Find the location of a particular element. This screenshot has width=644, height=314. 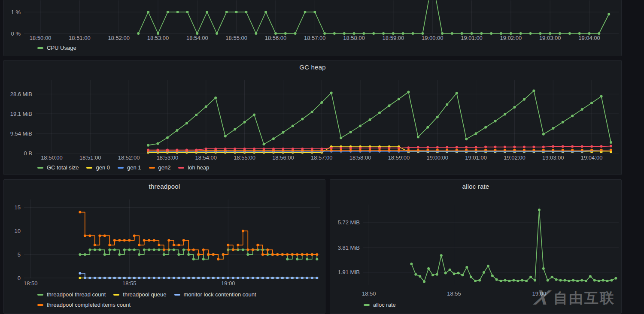

svg-text: 19.1 MiB is located at coordinates (21, 114).